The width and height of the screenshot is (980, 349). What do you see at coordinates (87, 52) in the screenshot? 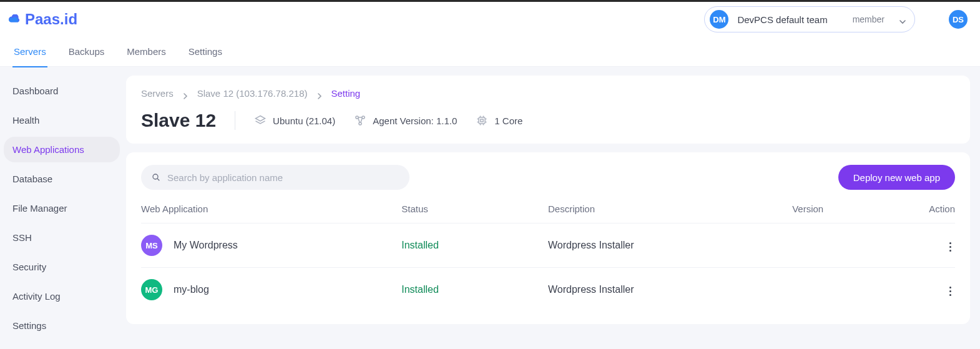
I see `tab-backups: Backups` at bounding box center [87, 52].